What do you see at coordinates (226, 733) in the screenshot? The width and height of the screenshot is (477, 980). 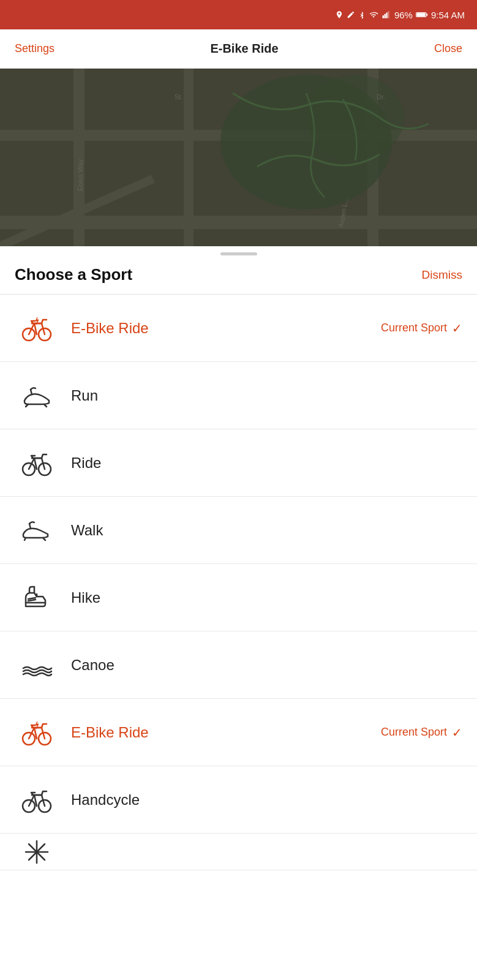 I see `sport-name-ebike2: E-Bike Ride` at bounding box center [226, 733].